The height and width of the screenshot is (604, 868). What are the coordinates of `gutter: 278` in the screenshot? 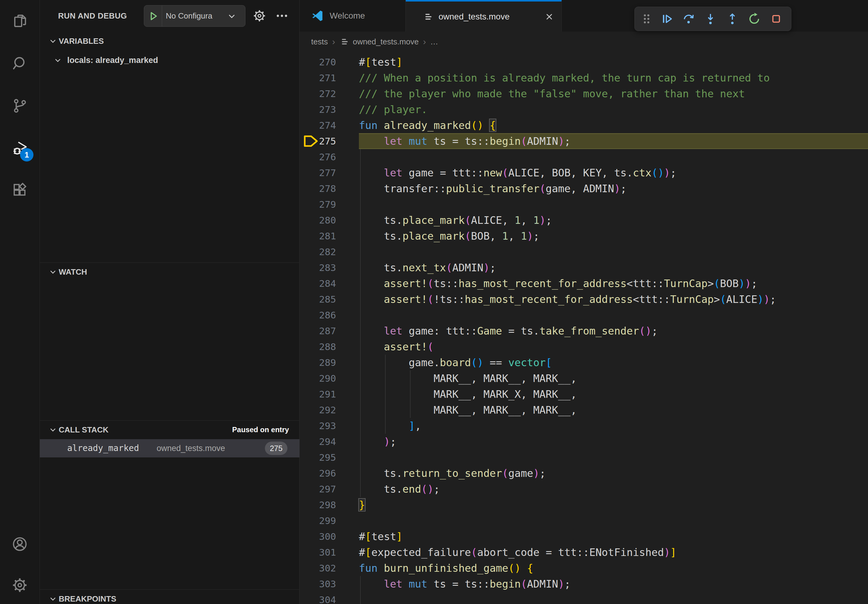 It's located at (329, 189).